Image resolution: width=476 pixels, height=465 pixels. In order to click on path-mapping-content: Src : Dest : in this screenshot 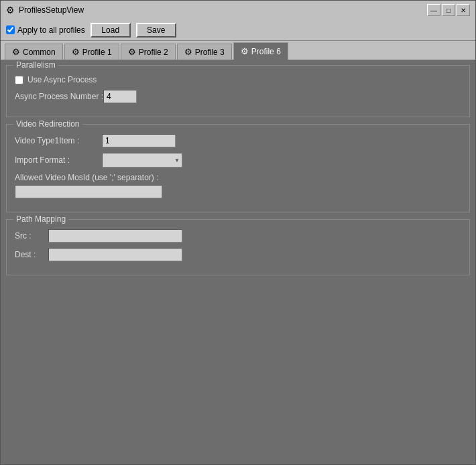, I will do `click(238, 245)`.